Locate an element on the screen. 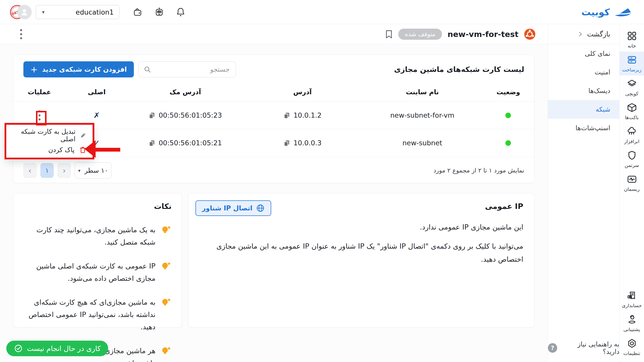 The height and width of the screenshot is (362, 644). subnet-name: new-subnet is located at coordinates (422, 143).